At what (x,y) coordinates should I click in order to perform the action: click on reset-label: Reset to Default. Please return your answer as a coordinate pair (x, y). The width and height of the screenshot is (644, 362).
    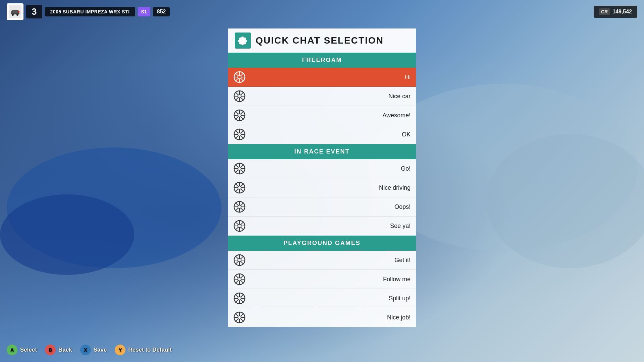
    Looking at the image, I should click on (150, 350).